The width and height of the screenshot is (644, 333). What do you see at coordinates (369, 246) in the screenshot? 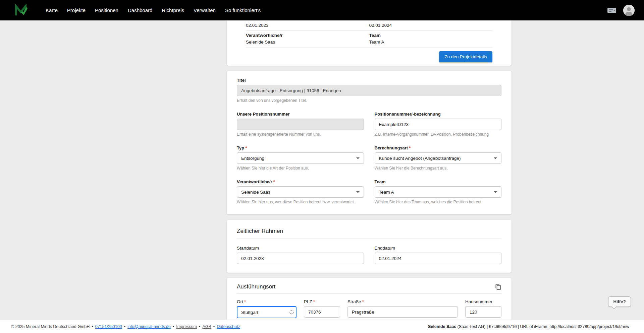
I see `zeitlicher-rahmen-card: Zeitlicher Rahmen Startdatum Enddatum` at bounding box center [369, 246].